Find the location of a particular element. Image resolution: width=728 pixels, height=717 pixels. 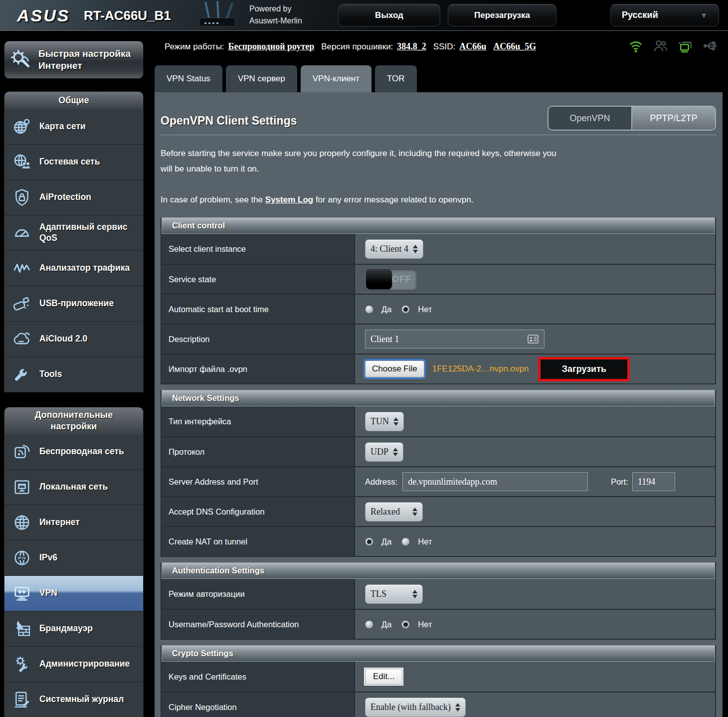

tab-tor: TOR is located at coordinates (396, 79).